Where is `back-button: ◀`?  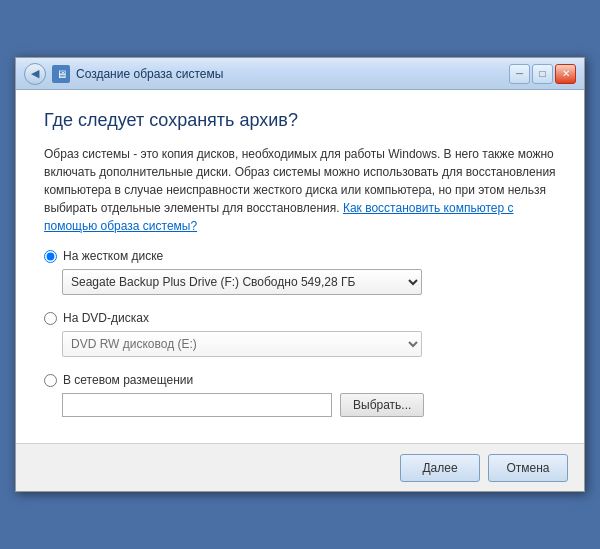
back-button: ◀ is located at coordinates (35, 74).